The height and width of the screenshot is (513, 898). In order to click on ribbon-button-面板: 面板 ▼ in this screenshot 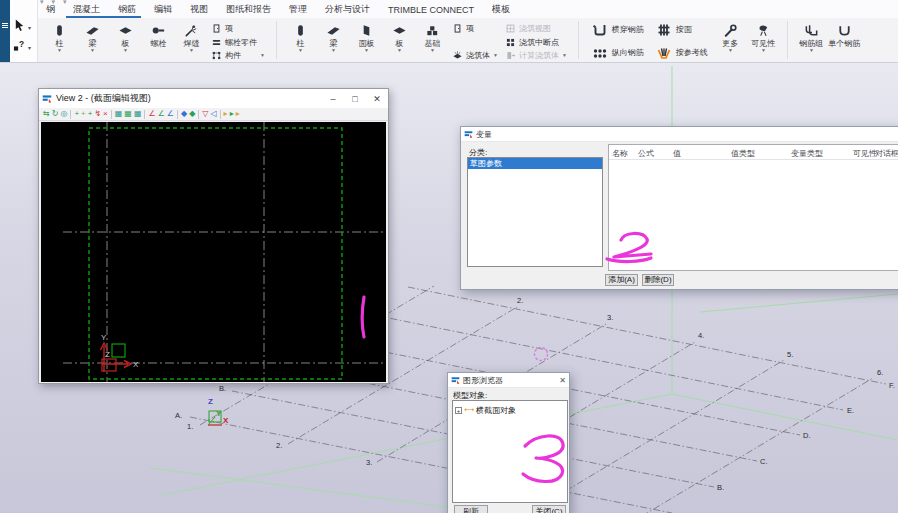, I will do `click(366, 40)`.